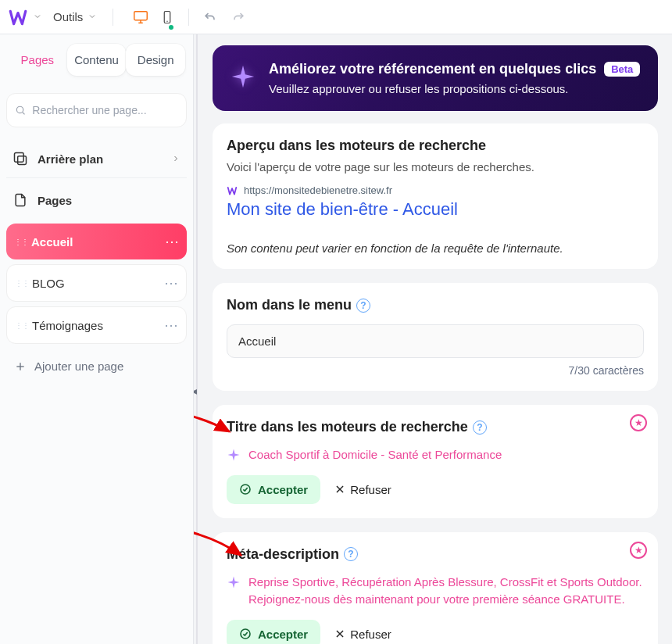 The width and height of the screenshot is (672, 644). What do you see at coordinates (97, 59) in the screenshot?
I see `sidebar-tabs: Pages Contenu Design` at bounding box center [97, 59].